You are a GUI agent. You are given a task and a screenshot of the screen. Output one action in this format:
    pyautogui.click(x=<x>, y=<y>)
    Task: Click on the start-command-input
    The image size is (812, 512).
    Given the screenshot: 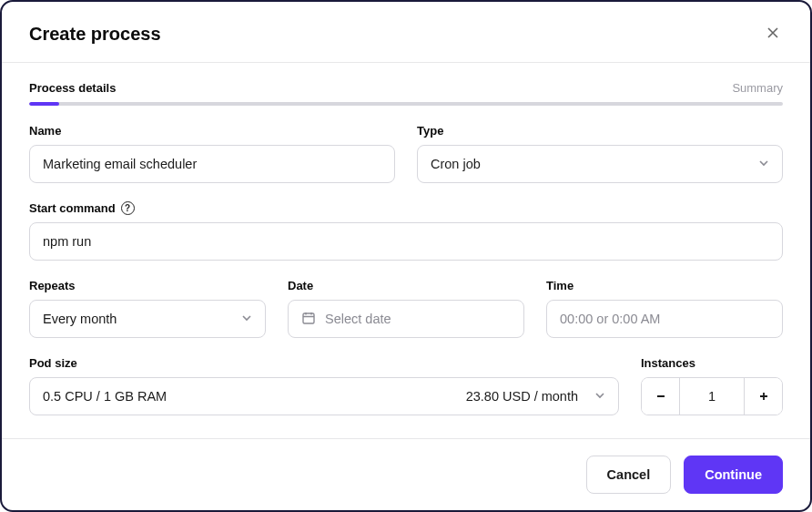 What is the action you would take?
    pyautogui.click(x=406, y=241)
    